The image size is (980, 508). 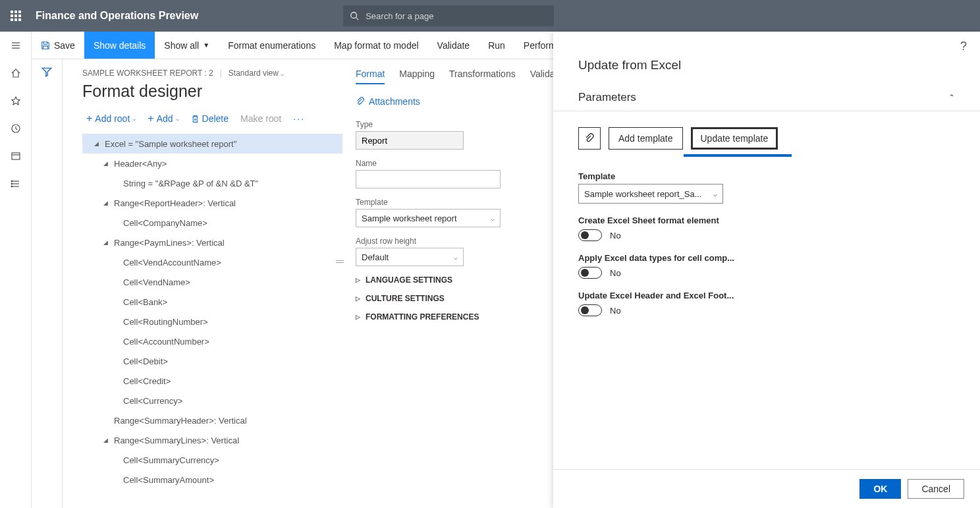 I want to click on nav-menu-icon, so click(x=16, y=45).